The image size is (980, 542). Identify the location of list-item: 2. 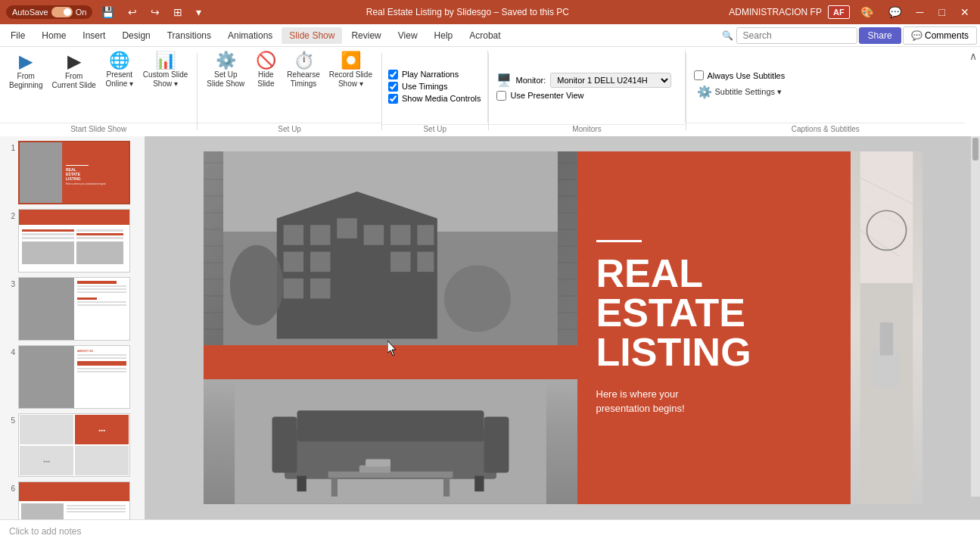
(73, 241).